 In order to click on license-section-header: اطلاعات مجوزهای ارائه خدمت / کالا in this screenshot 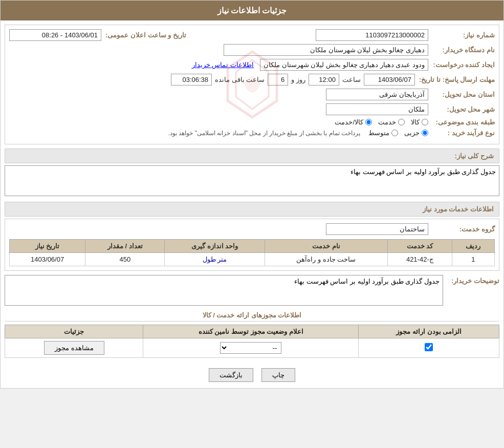, I will do `click(252, 316)`.